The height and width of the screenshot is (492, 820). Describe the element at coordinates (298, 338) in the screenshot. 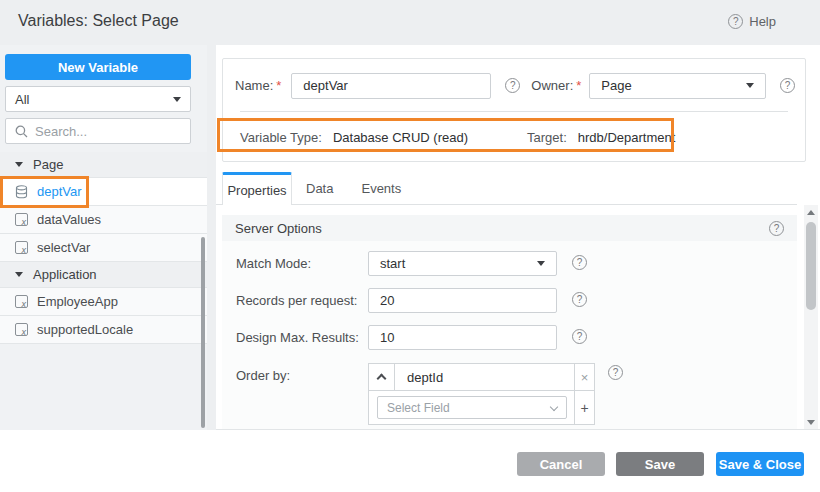

I see `design-max-results-label: Design Max. Results:` at that location.